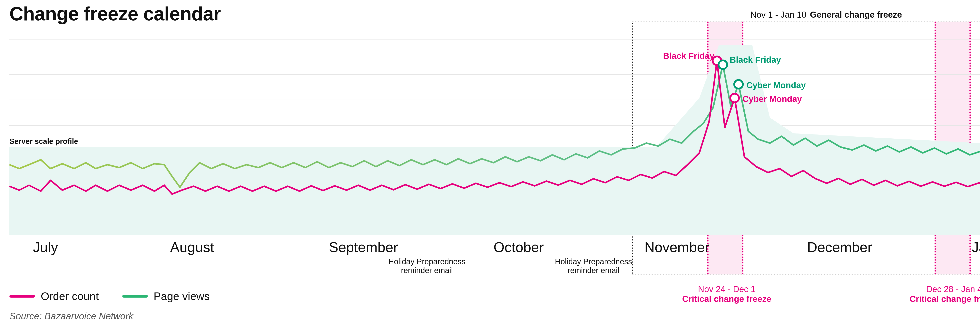 The image size is (980, 326). I want to click on legend: Order count Page views, so click(110, 296).